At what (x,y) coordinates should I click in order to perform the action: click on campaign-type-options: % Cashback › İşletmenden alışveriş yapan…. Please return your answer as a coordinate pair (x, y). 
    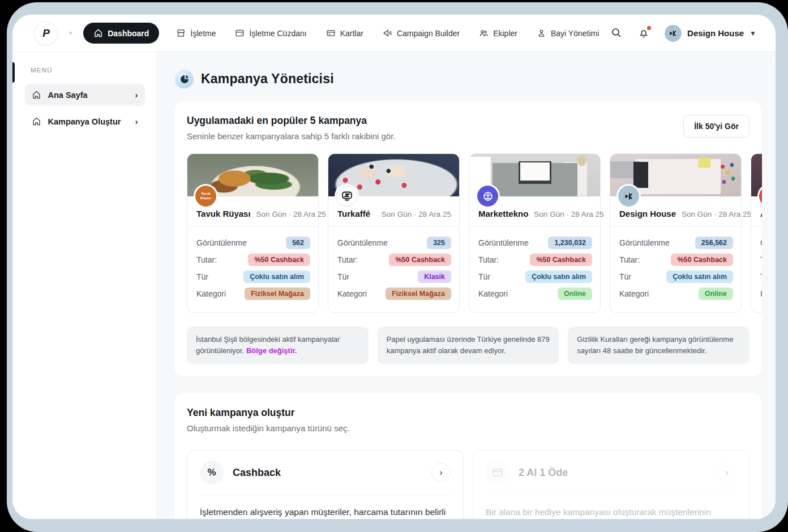
    Looking at the image, I should click on (468, 484).